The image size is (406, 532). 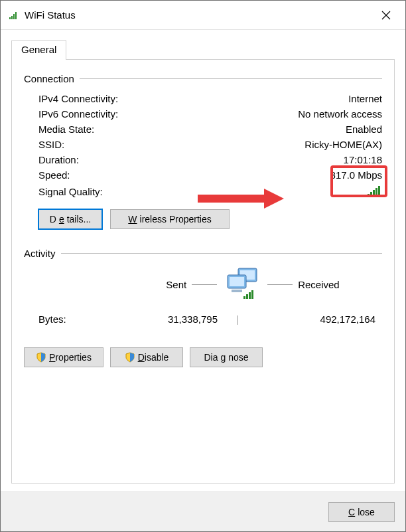 What do you see at coordinates (203, 114) in the screenshot?
I see `ipv6-row: IPv6 Connectivity: No network access` at bounding box center [203, 114].